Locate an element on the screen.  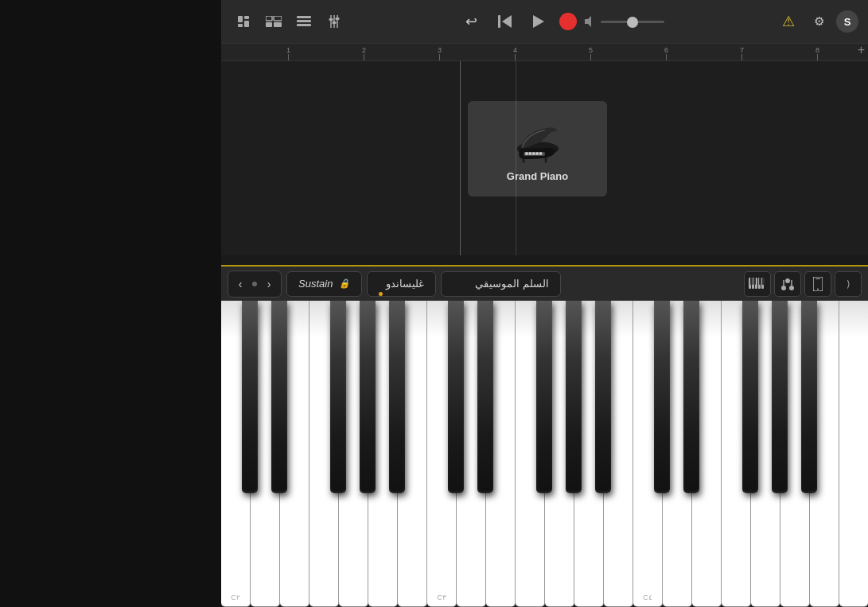
undo-btn: ↩ is located at coordinates (472, 21).